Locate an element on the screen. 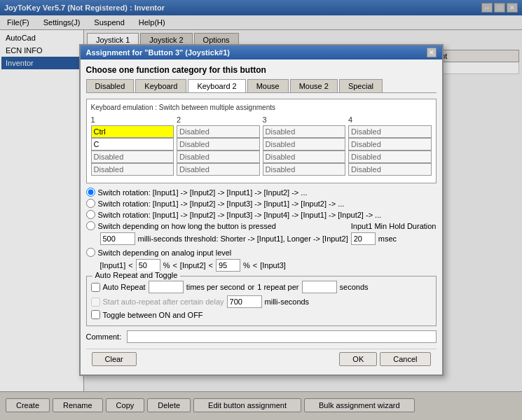 Image resolution: width=522 pixels, height=420 pixels. radio-row-0: Switch rotation: [Input1] -> [Input2] ->… is located at coordinates (261, 192).